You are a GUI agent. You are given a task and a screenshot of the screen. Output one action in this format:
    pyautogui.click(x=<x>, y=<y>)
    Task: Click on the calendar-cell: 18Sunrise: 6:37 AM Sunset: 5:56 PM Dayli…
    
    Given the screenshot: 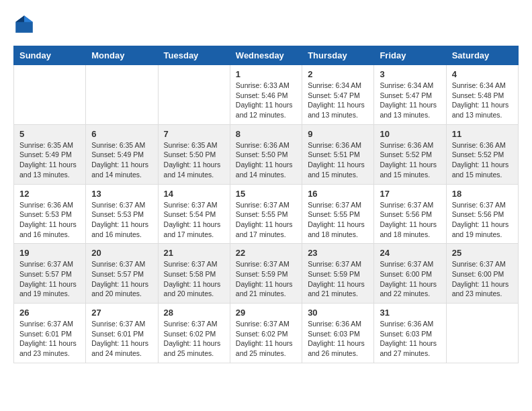 What is the action you would take?
    pyautogui.click(x=482, y=214)
    